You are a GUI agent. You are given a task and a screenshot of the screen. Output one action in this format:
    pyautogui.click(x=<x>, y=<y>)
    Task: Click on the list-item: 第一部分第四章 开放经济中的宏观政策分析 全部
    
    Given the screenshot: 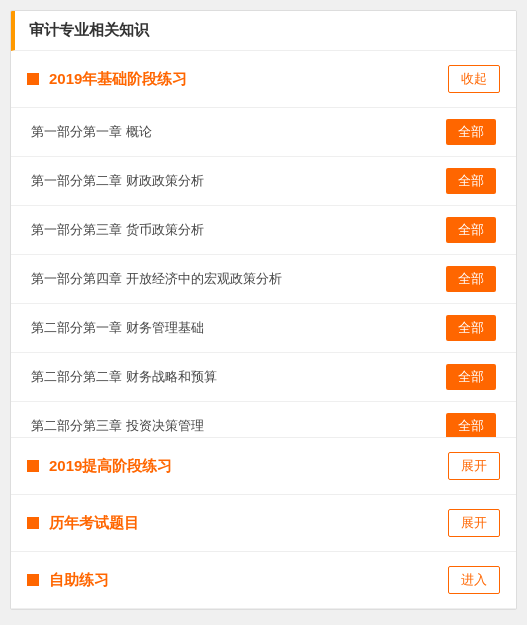 What is the action you would take?
    pyautogui.click(x=264, y=280)
    